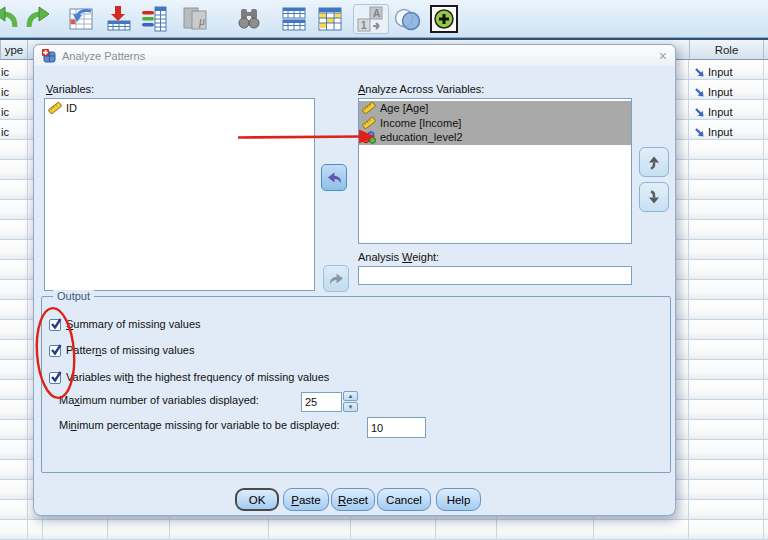  What do you see at coordinates (257, 500) in the screenshot?
I see `ok-button: OK` at bounding box center [257, 500].